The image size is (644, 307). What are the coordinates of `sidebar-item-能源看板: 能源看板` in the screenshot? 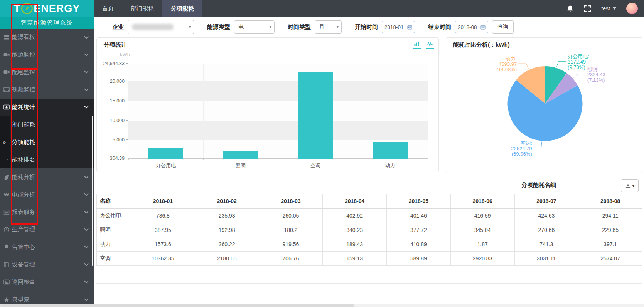 It's located at (47, 37).